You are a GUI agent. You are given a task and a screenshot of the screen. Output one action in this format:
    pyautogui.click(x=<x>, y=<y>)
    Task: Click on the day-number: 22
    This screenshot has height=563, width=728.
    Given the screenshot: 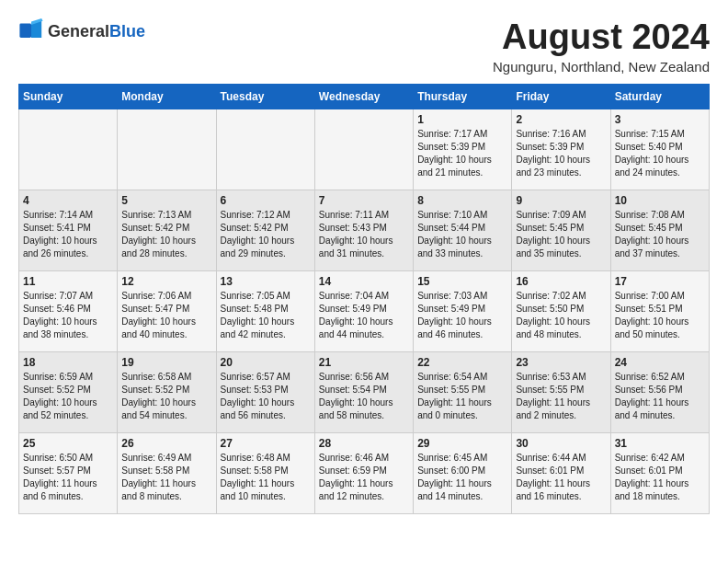 What is the action you would take?
    pyautogui.click(x=462, y=362)
    